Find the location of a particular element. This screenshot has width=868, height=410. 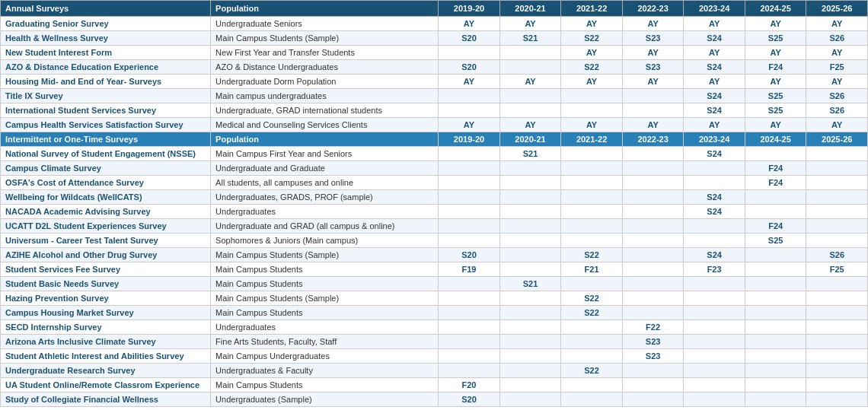

survey-row: Student Basic Needs SurveyMain Campus St… is located at coordinates (434, 284).